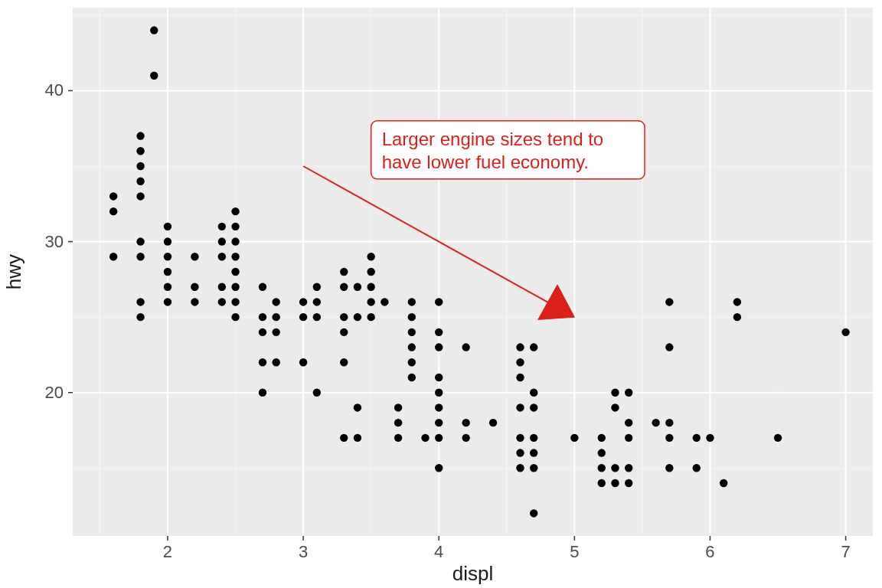  I want to click on x-tick-label: 5, so click(574, 551).